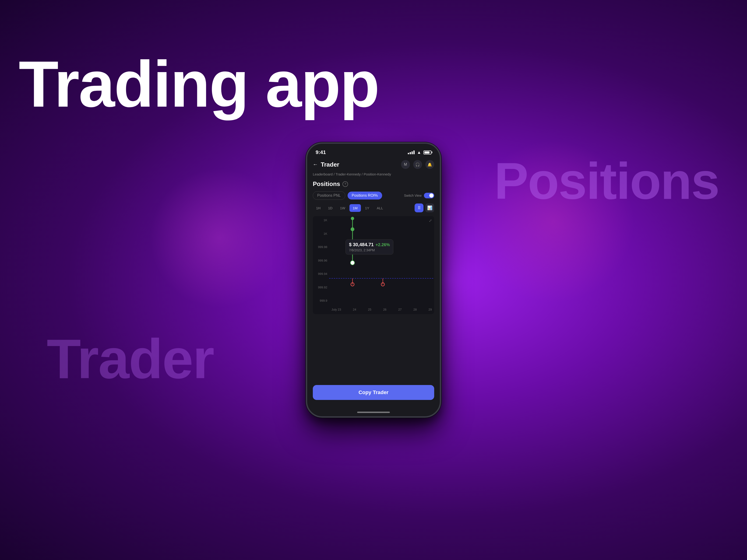  I want to click on notification-button: 🔔, so click(430, 164).